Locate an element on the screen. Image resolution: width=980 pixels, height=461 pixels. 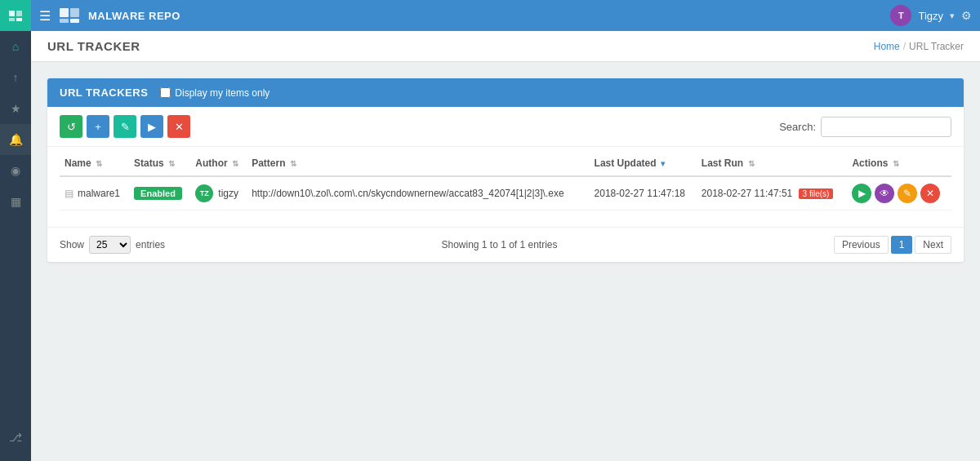
card-header: URL TRACKERS Display my items only is located at coordinates (506, 93).